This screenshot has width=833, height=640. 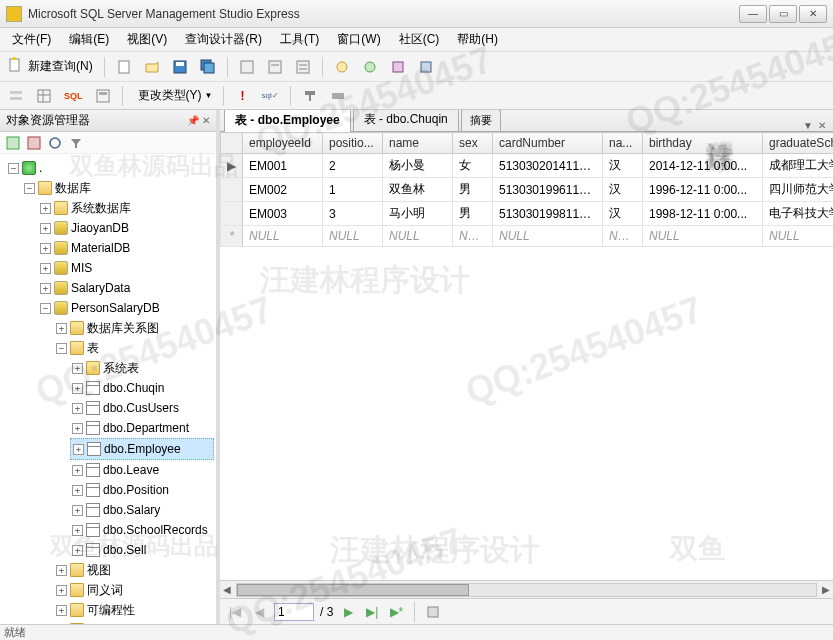 What do you see at coordinates (227, 590) in the screenshot?
I see `scroll-left-icon: ◀` at bounding box center [227, 590].